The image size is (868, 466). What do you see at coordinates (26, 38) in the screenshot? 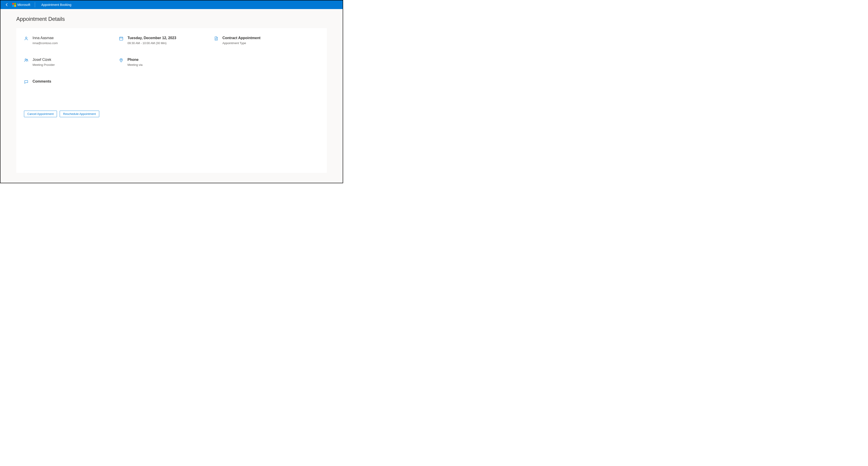
I see `person-icon` at bounding box center [26, 38].